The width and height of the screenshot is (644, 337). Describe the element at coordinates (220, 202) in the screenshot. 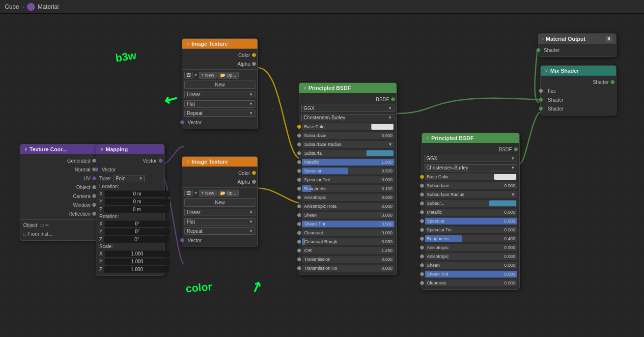

I see `img-tex2-new-field: New` at that location.